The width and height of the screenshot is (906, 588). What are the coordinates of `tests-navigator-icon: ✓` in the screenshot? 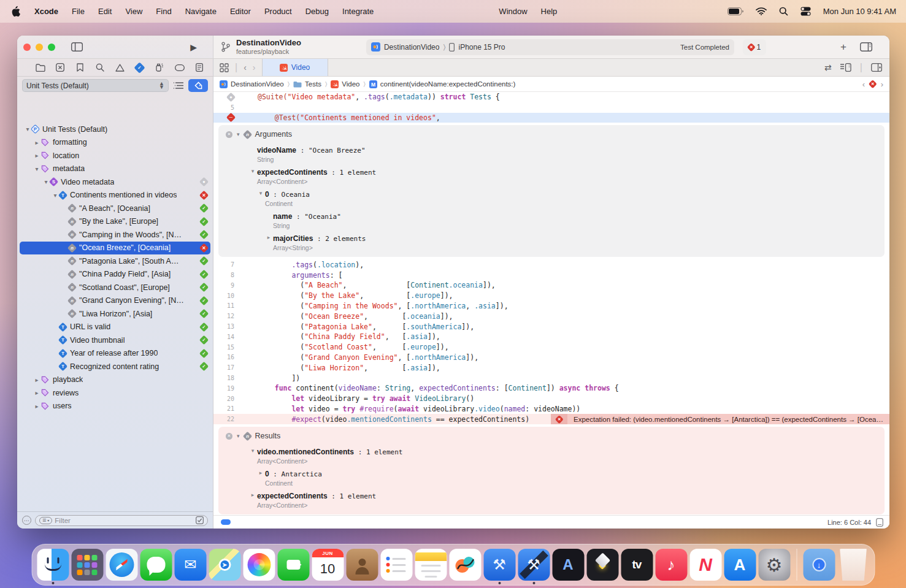 It's located at (140, 67).